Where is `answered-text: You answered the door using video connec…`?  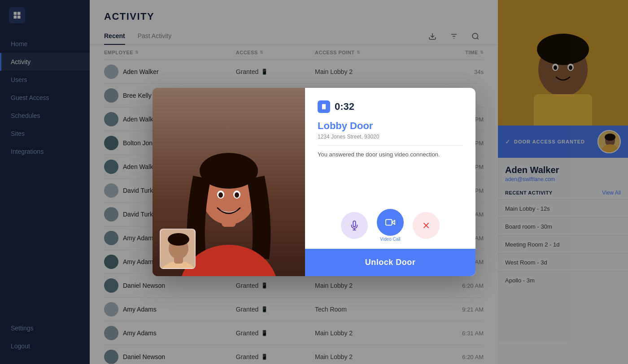
answered-text: You answered the door using video connec… is located at coordinates (390, 152).